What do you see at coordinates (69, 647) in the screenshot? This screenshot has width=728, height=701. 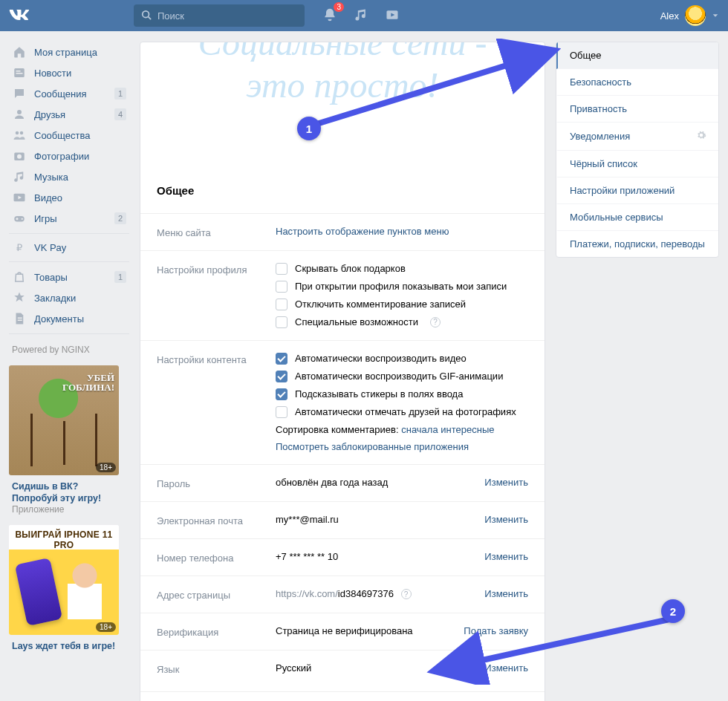 I see `ad-title: Lays ждет тебя в игре!` at bounding box center [69, 647].